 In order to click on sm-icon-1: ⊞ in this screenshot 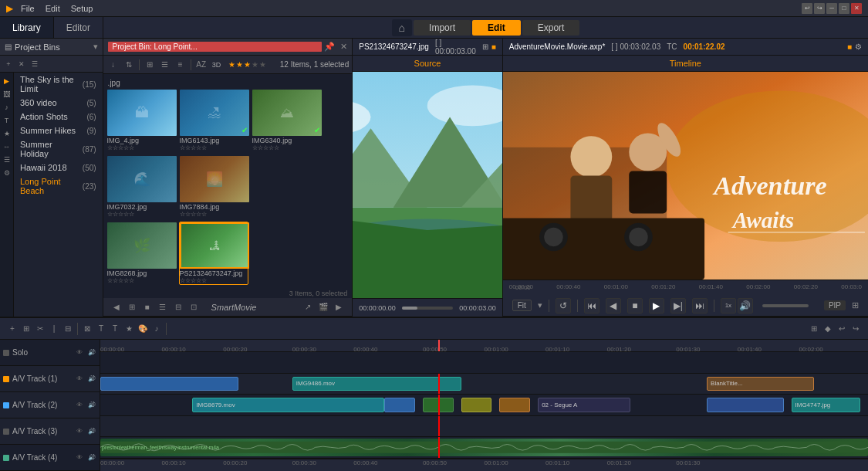, I will do `click(132, 307)`.